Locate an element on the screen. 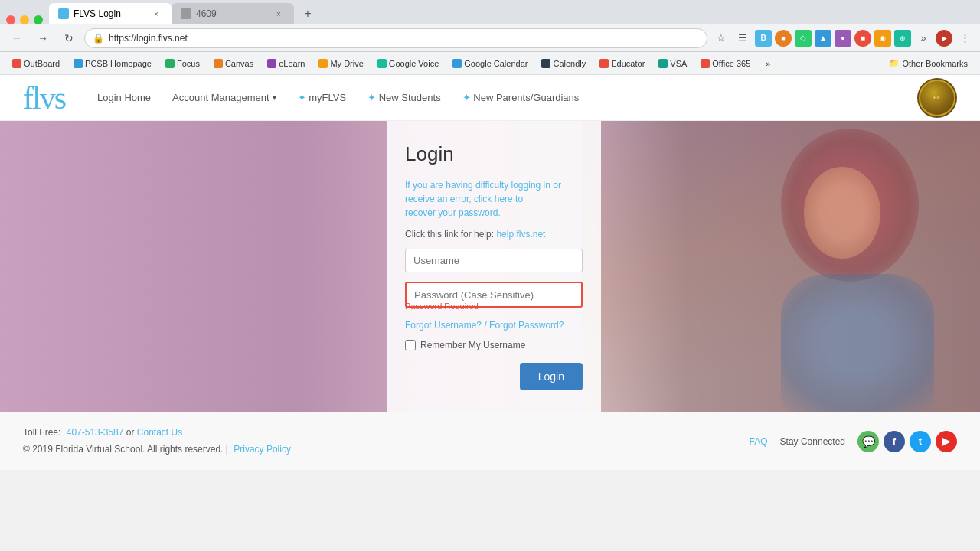  bookmark-calendly: Calendly is located at coordinates (564, 64).